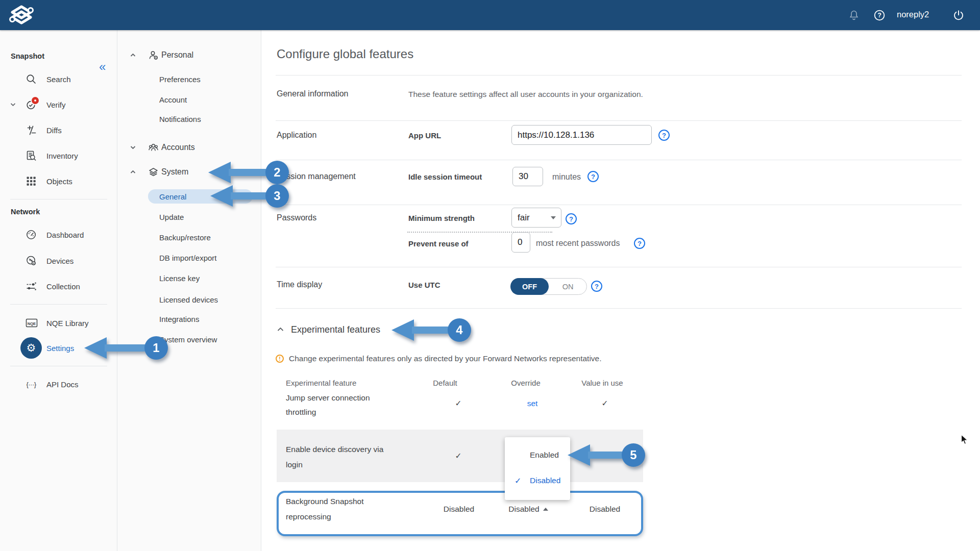 Image resolution: width=980 pixels, height=551 pixels. Describe the element at coordinates (189, 278) in the screenshot. I see `settings-item-license-key: License key` at that location.